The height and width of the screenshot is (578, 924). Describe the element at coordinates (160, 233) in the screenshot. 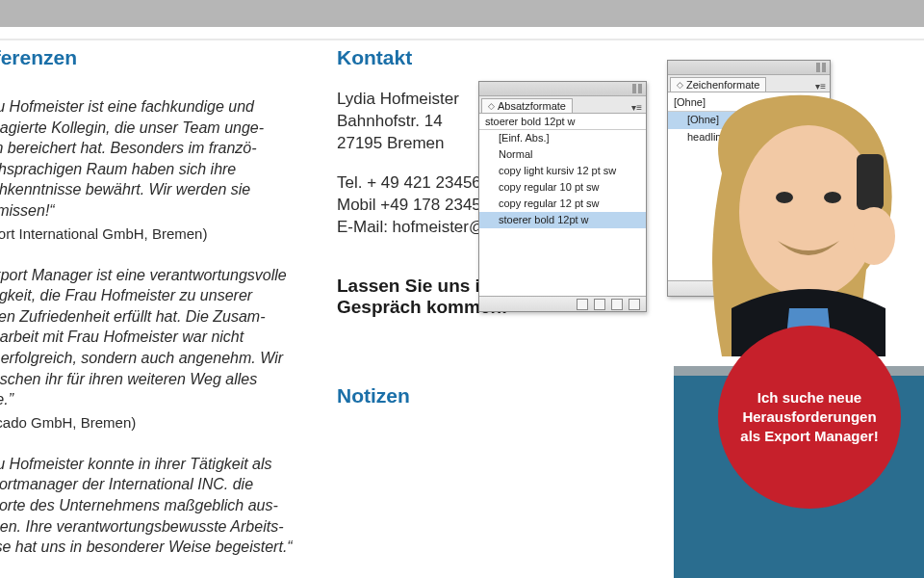

I see `reference-attrib: xport International GmbH, Bremen)` at that location.